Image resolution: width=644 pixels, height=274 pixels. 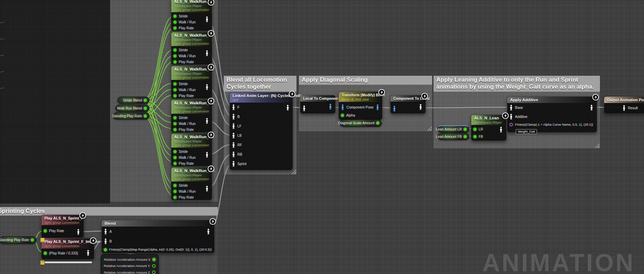 I want to click on pose-input-person-icon, so click(x=304, y=108).